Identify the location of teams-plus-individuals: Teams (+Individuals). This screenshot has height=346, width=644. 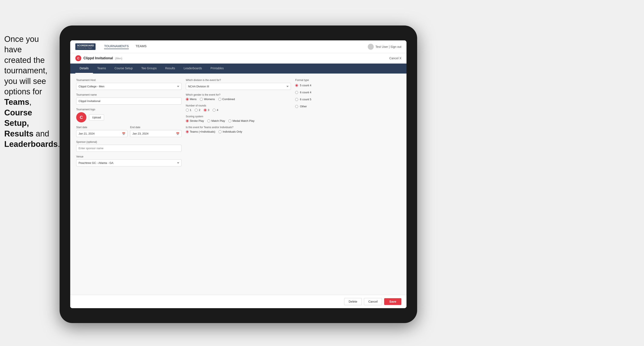
(200, 132).